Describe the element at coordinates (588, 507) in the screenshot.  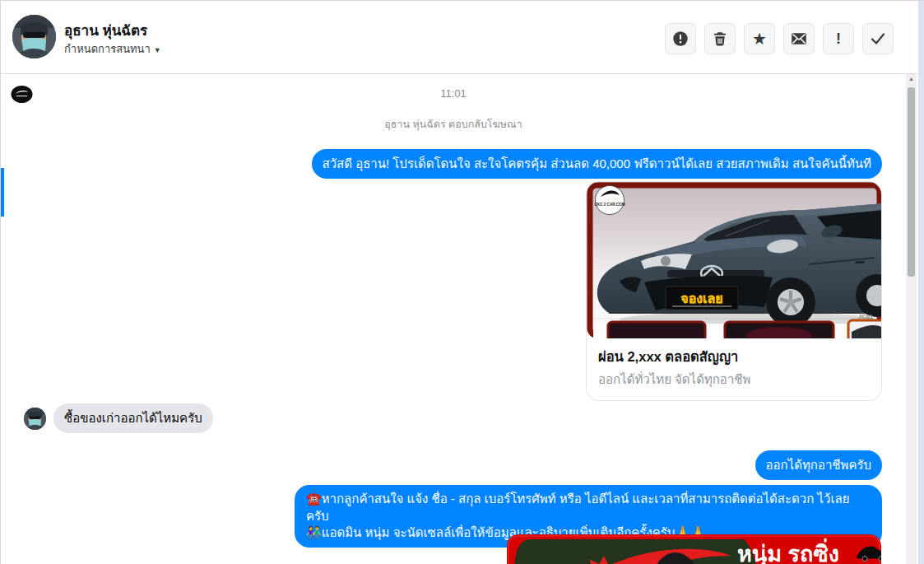
I see `message-line: ☎️หากลูกค้าสนใจ แจ้ง ชื่อ - สกุล เบอร์โท…` at that location.